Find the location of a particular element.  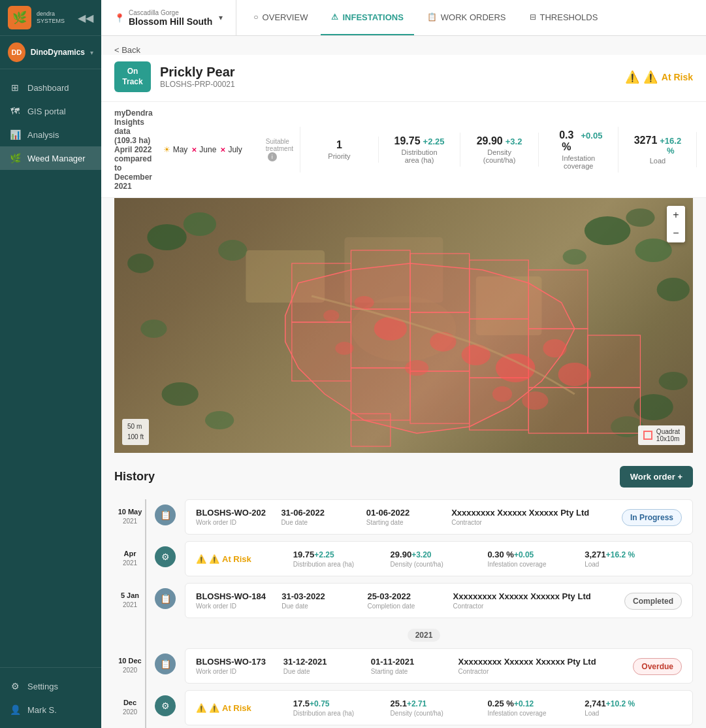

insight-dist-label: Distribution area (ha) is located at coordinates (342, 565).